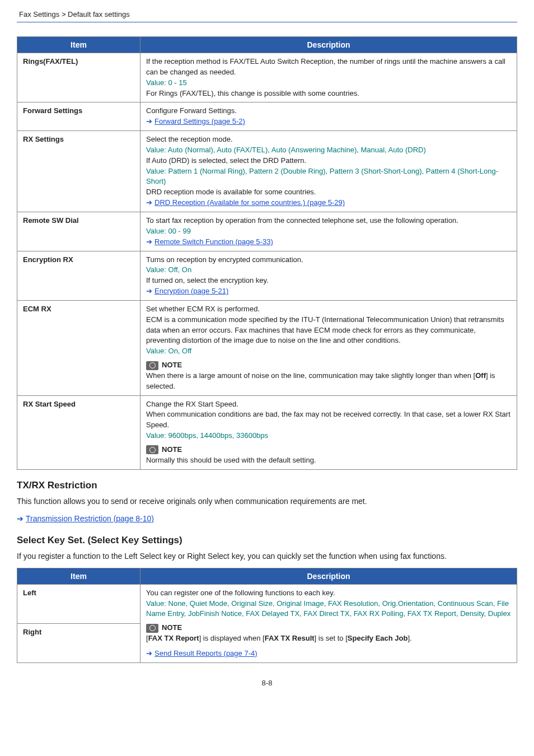 This screenshot has height=756, width=534. What do you see at coordinates (174, 638) in the screenshot?
I see `note-bold: FAX TX Report` at bounding box center [174, 638].